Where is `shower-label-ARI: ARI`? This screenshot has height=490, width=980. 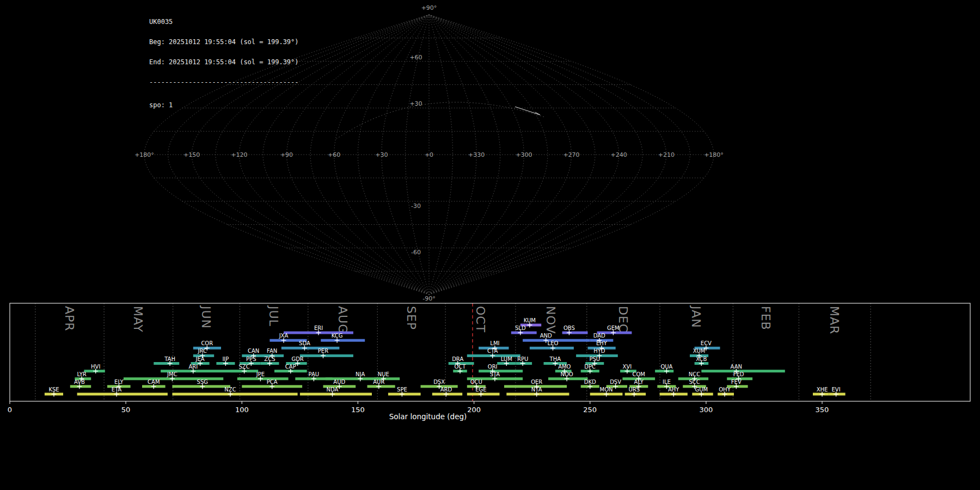
shower-label-ARI: ARI is located at coordinates (193, 367).